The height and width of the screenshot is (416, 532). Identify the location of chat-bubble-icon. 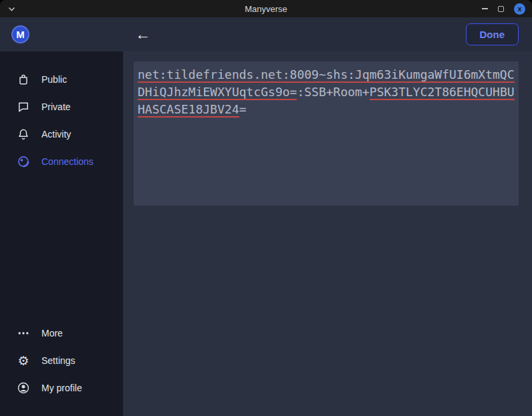
(23, 107).